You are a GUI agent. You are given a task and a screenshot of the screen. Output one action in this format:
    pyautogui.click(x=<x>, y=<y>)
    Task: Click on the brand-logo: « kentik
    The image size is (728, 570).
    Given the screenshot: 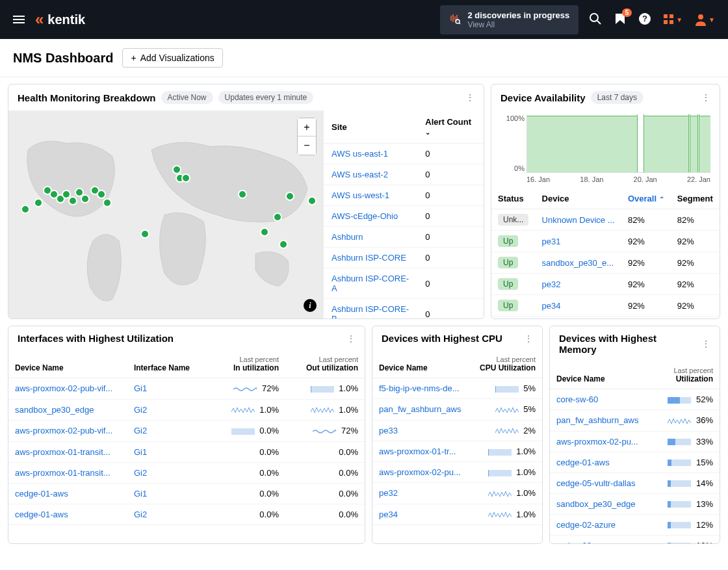 What is the action you would take?
    pyautogui.click(x=60, y=19)
    